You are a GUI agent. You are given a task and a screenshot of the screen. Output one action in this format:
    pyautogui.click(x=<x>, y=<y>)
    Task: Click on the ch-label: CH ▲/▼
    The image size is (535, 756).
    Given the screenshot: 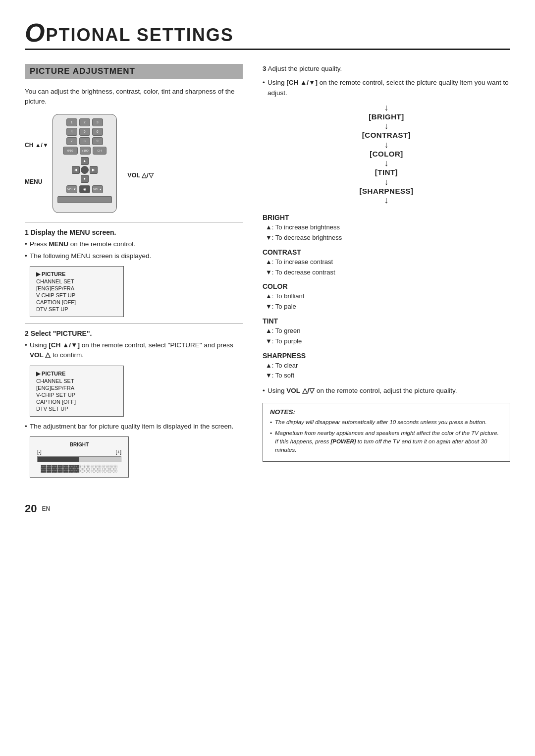 What is the action you would take?
    pyautogui.click(x=37, y=145)
    